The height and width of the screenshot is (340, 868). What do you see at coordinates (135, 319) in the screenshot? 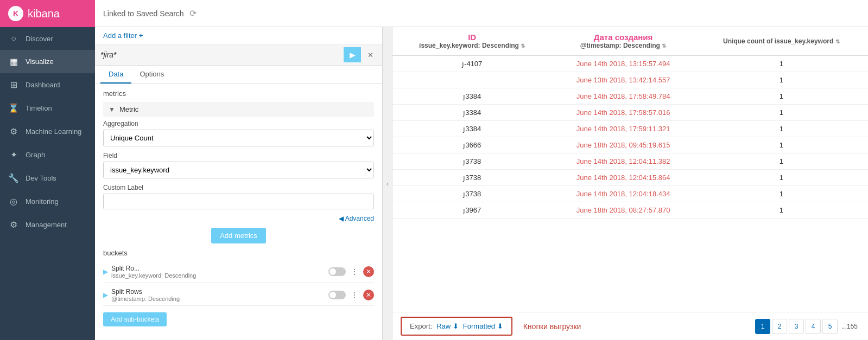
I see `add-sub-buckets-button: Add sub-buckets` at bounding box center [135, 319].